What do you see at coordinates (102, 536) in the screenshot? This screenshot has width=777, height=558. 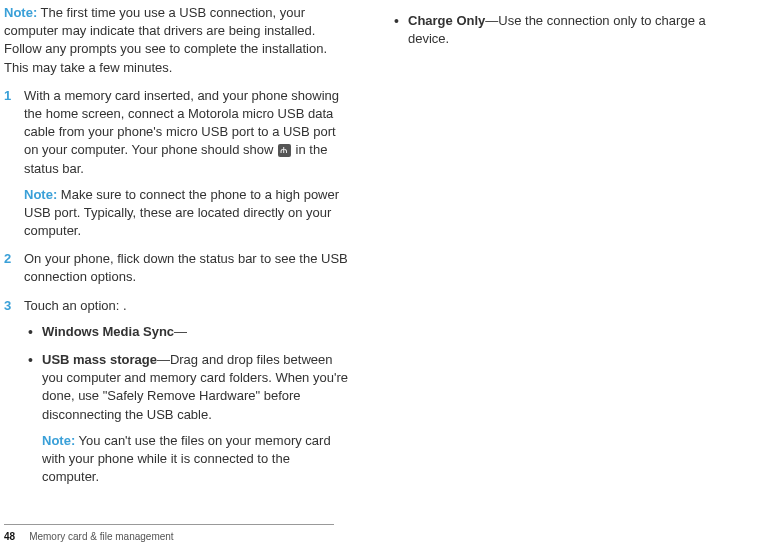 I see `section-title: Memory card & file management` at bounding box center [102, 536].